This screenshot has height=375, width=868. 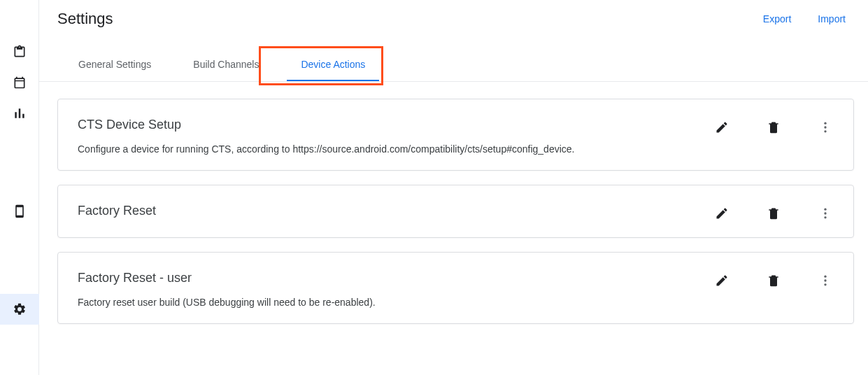 I want to click on tabs: General Settings Build Channels Device A…, so click(x=453, y=66).